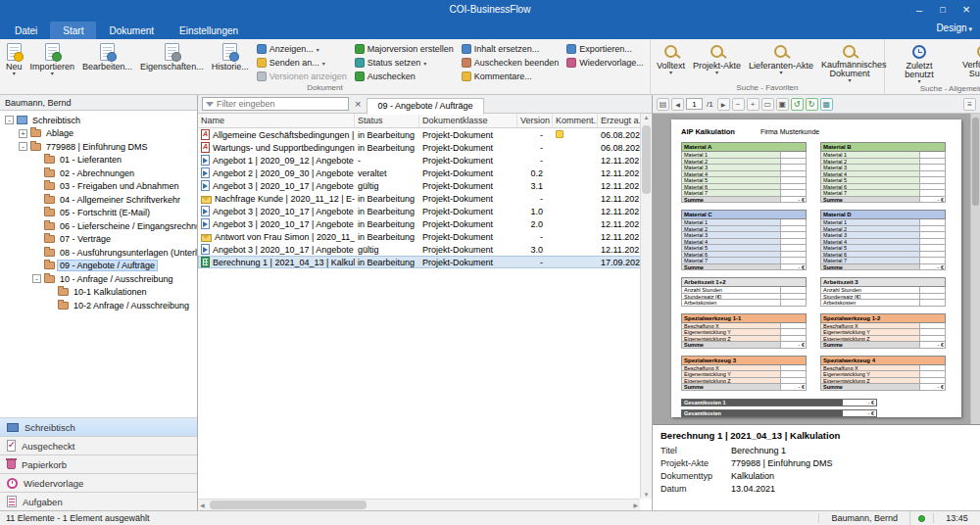 This screenshot has width=980, height=525. What do you see at coordinates (98, 464) in the screenshot?
I see `sidebar-item-papierkorb: Papierkorb` at bounding box center [98, 464].